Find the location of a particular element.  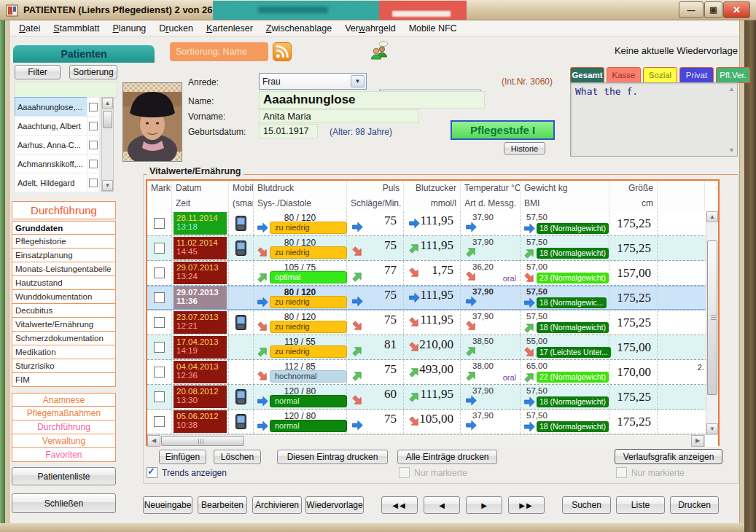

sidebar-item-decubitus: Decubitus is located at coordinates (64, 310).